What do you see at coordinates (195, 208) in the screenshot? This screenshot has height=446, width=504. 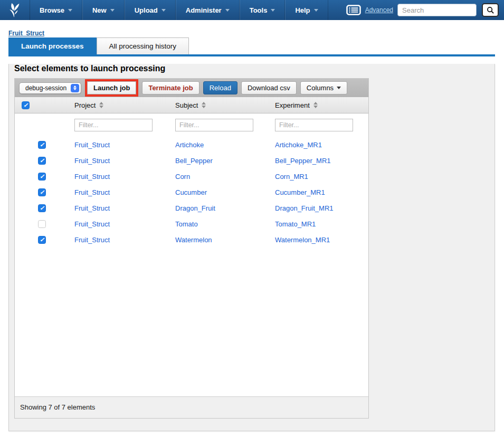 I see `subject-link: Dragon_Fruit` at bounding box center [195, 208].